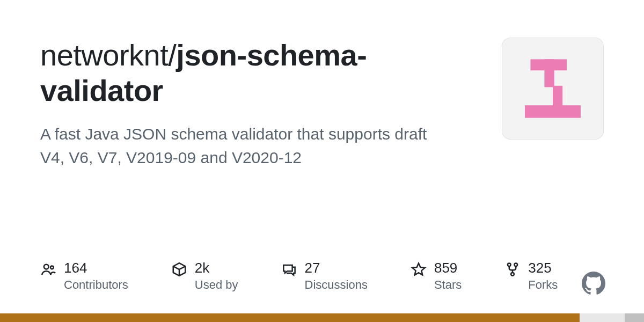 This screenshot has width=644, height=322. What do you see at coordinates (205, 276) in the screenshot?
I see `stat-used-by: 2k Used by` at bounding box center [205, 276].